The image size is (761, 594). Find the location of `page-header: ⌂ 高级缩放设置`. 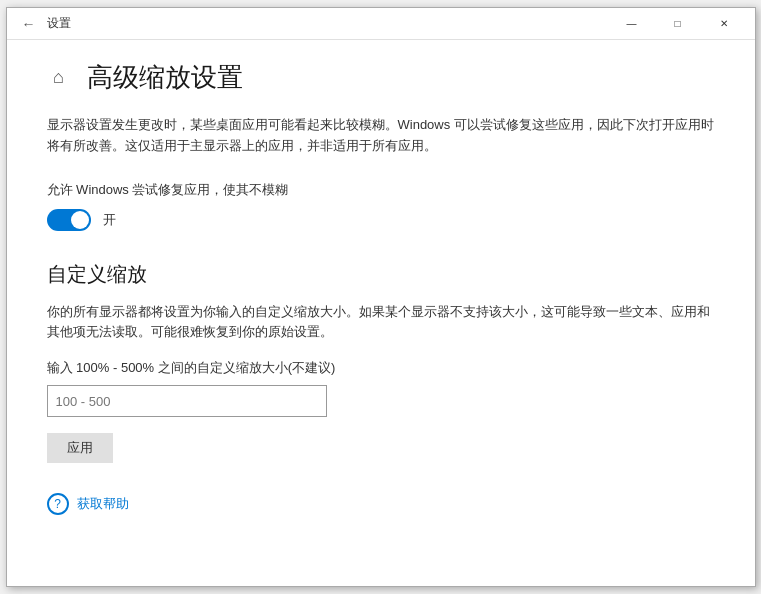

page-header: ⌂ 高级缩放设置 is located at coordinates (381, 78).